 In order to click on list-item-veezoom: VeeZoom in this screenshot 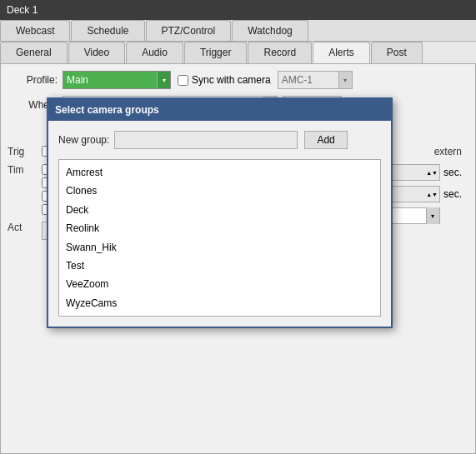, I will do `click(220, 284)`.